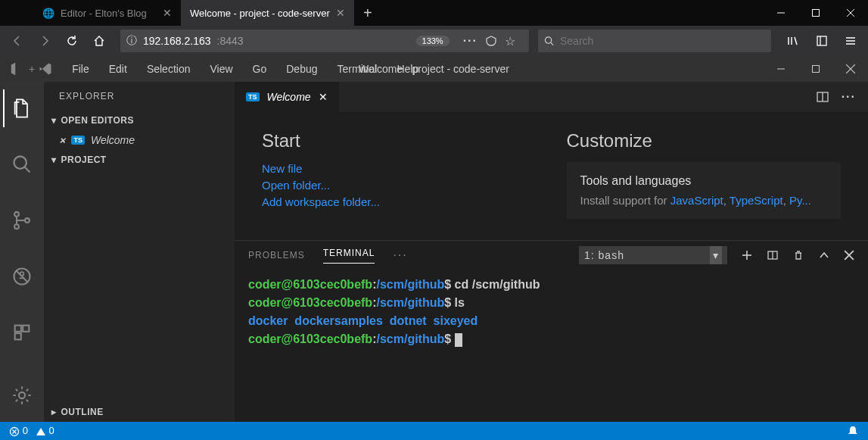  Describe the element at coordinates (697, 200) in the screenshot. I see `lang-link: JavaScript` at that location.